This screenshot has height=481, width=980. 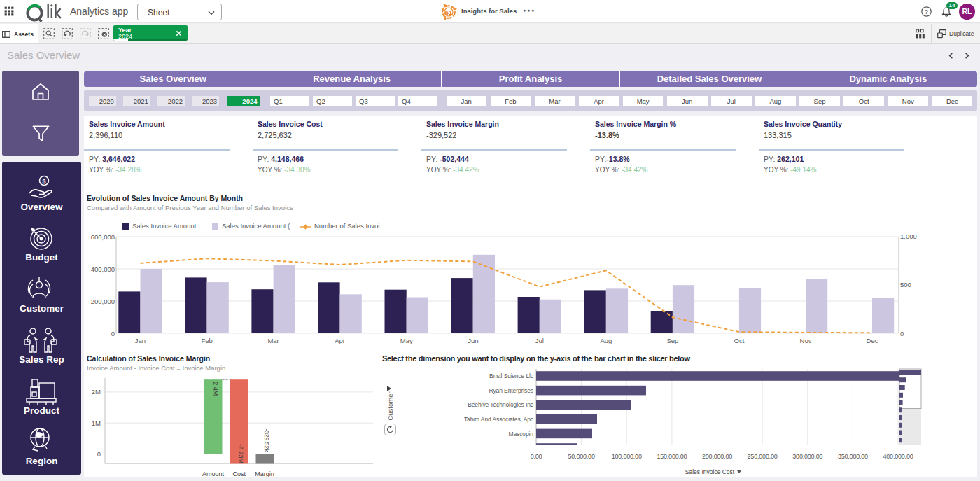 I want to click on svg-text: Sales Invoice Cost, so click(x=710, y=472).